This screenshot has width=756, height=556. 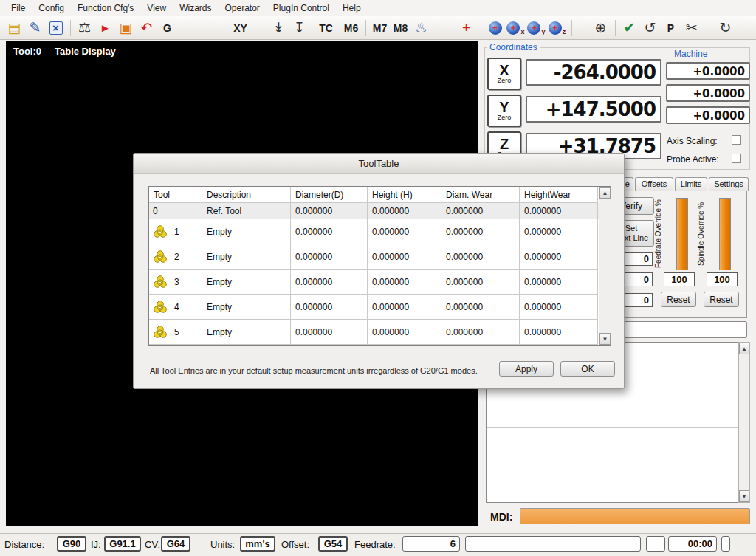 What do you see at coordinates (594, 109) in the screenshot?
I see `y-dro: +147.5000` at bounding box center [594, 109].